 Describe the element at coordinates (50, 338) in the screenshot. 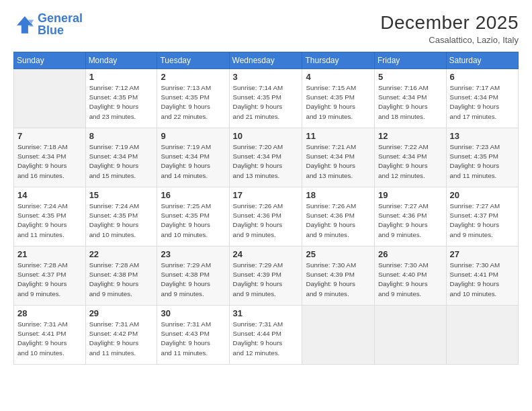

I see `day-info: Sunrise: 7:31 AMSunset: 4:41 PMDaylight:…` at that location.